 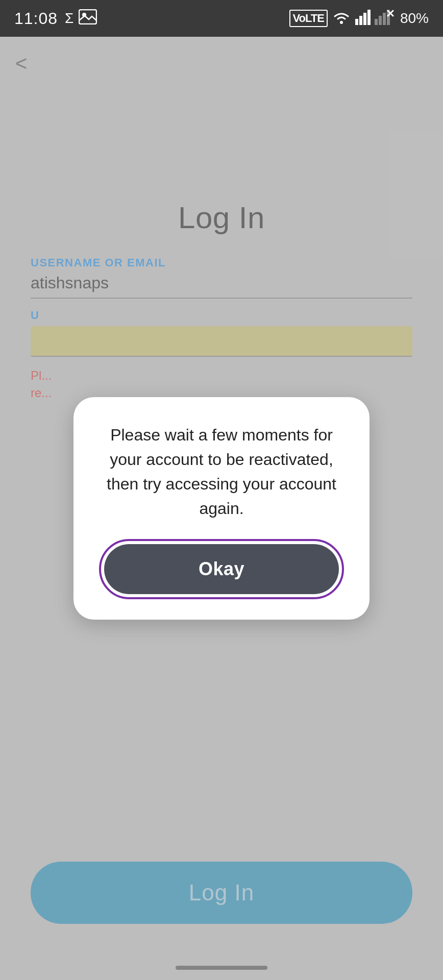 I want to click on status-right-icons: VoLTE, so click(x=342, y=18).